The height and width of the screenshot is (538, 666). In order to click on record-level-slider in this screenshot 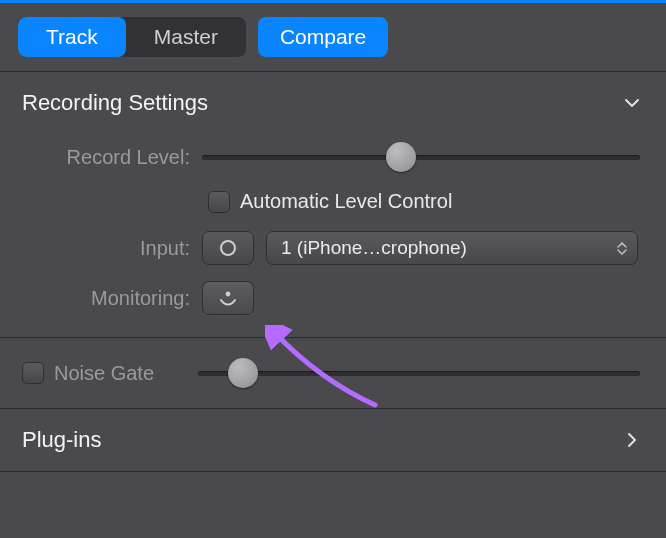, I will do `click(423, 157)`.